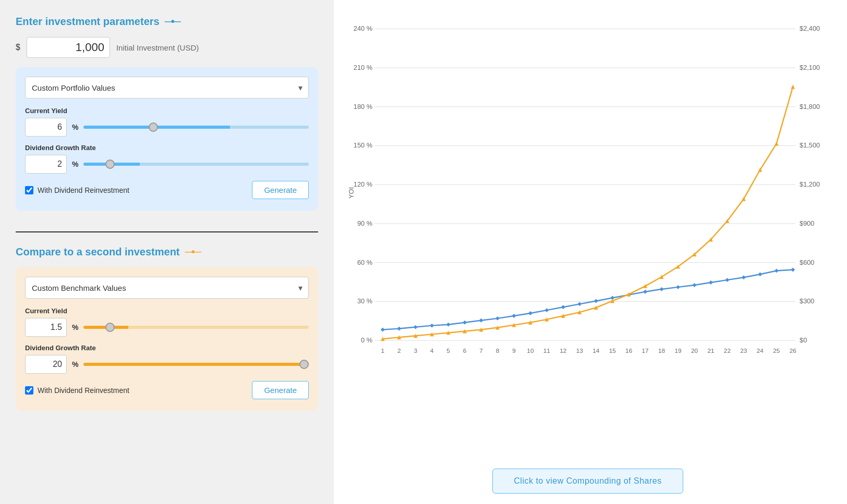 The width and height of the screenshot is (847, 504). I want to click on svg-text: 0 %, so click(367, 340).